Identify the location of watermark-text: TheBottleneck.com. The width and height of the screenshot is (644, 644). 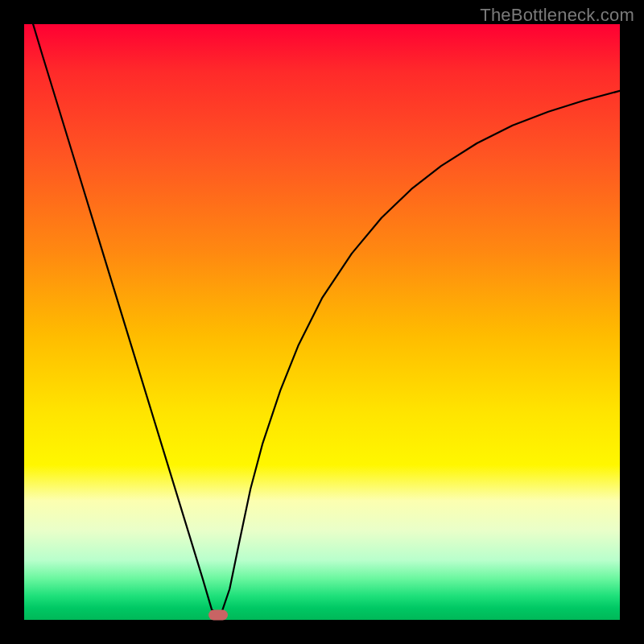
(557, 15).